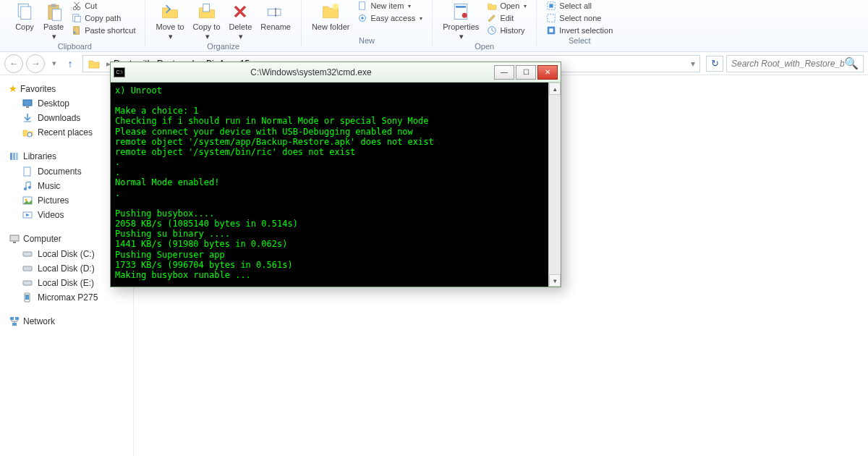  Describe the element at coordinates (506, 30) in the screenshot. I see `history-button: History` at that location.